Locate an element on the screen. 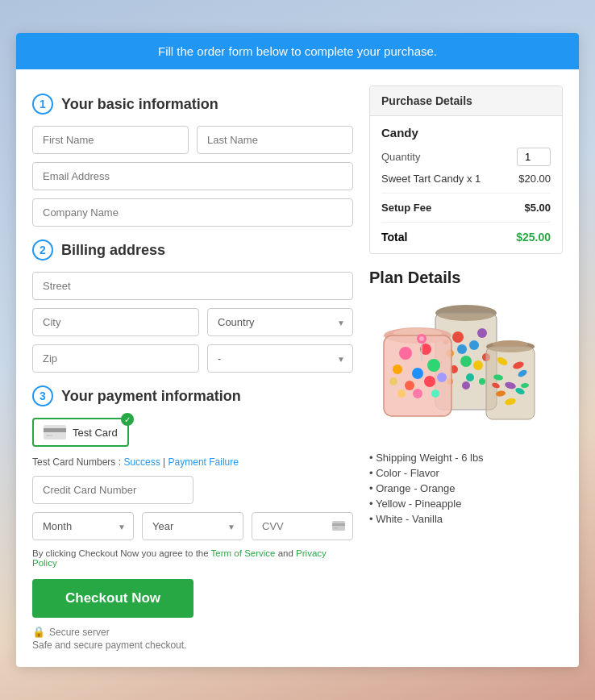 The width and height of the screenshot is (595, 700). quantity-input is located at coordinates (534, 156).